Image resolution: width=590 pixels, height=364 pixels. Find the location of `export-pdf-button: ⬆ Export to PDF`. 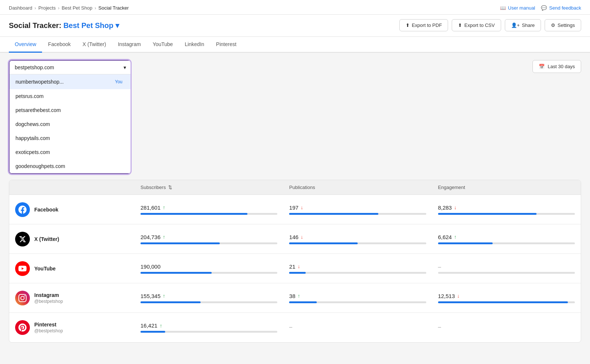

export-pdf-button: ⬆ Export to PDF is located at coordinates (424, 25).